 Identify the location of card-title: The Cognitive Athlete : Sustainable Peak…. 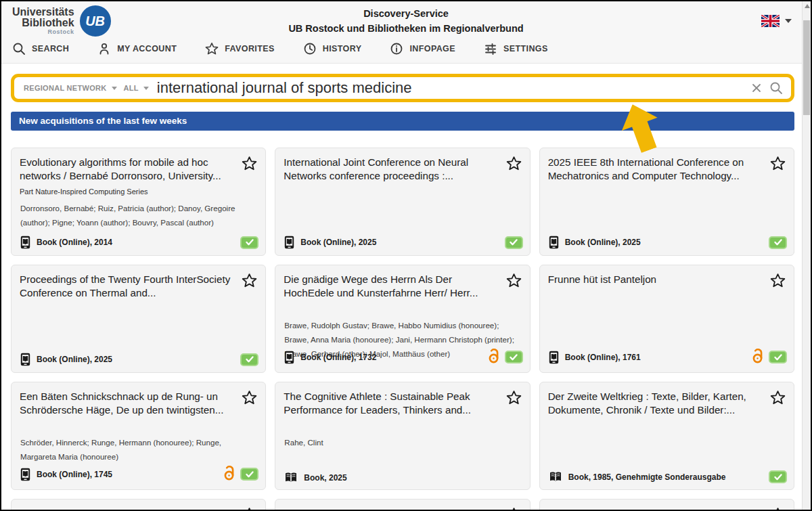
(391, 403).